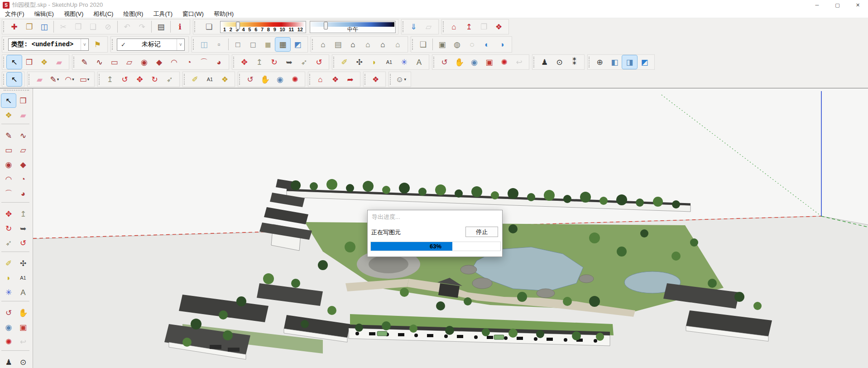  Describe the element at coordinates (73, 14) in the screenshot. I see `menu-item: 视图(V)` at that location.